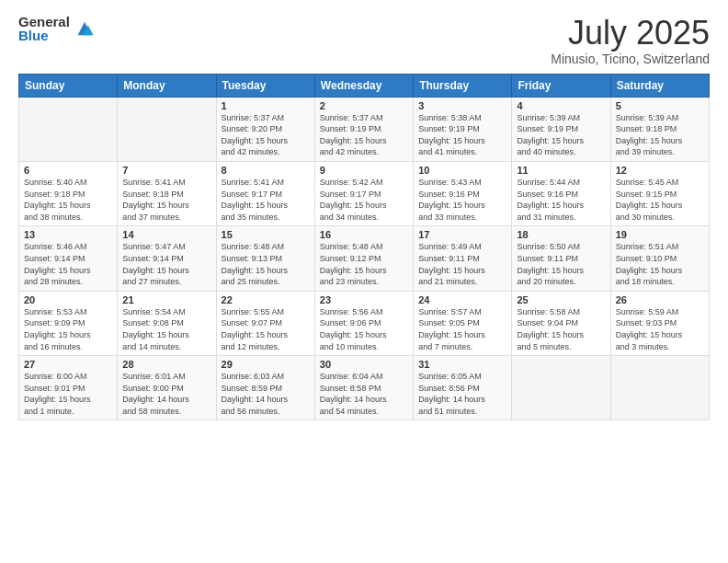  I want to click on calendar-cell: 19Sunrise: 5:51 AM Sunset: 9:10 PM Dayli…, so click(660, 259).